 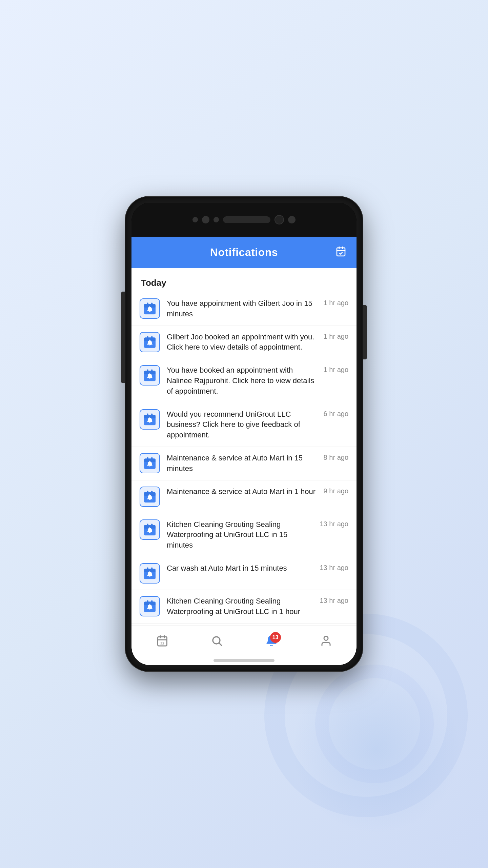 What do you see at coordinates (244, 342) in the screenshot?
I see `notification-item: Gilbert Joo booked an appointment with y…` at bounding box center [244, 342].